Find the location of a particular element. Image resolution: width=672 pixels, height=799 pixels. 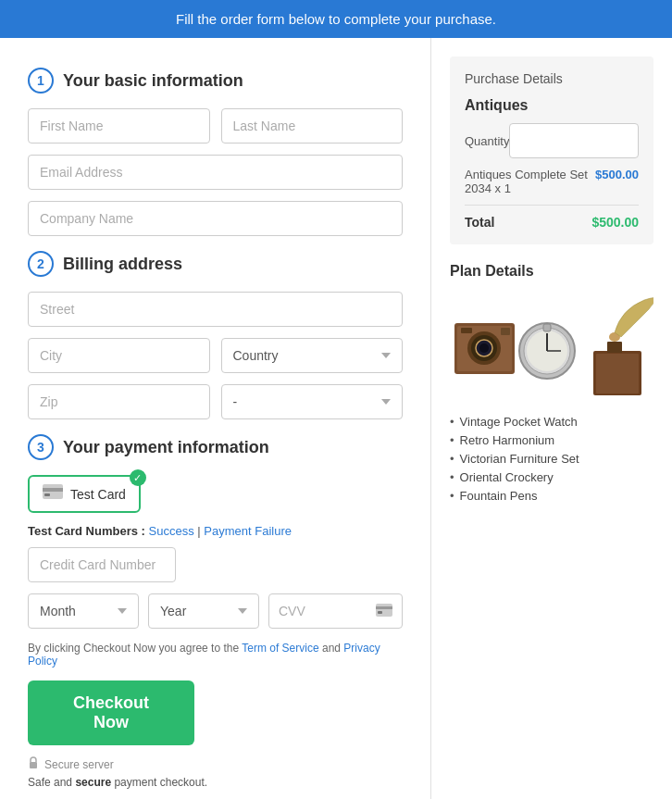

first-name-field is located at coordinates (118, 126).